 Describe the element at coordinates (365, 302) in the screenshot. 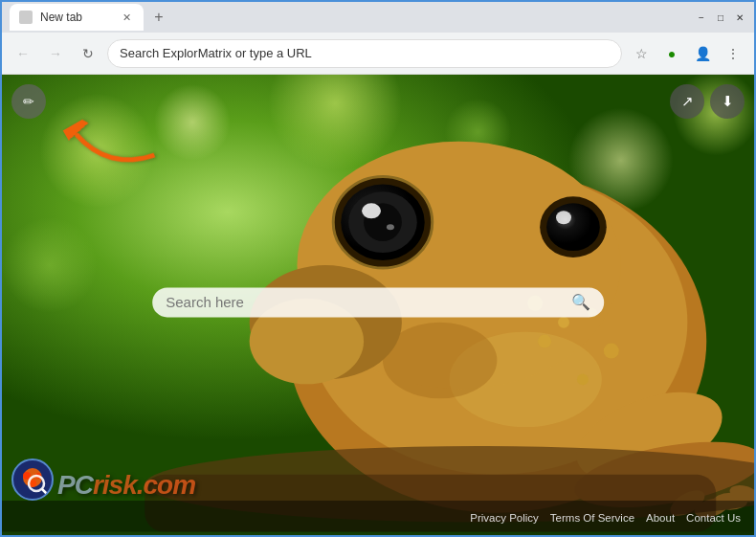

I see `search-input` at that location.